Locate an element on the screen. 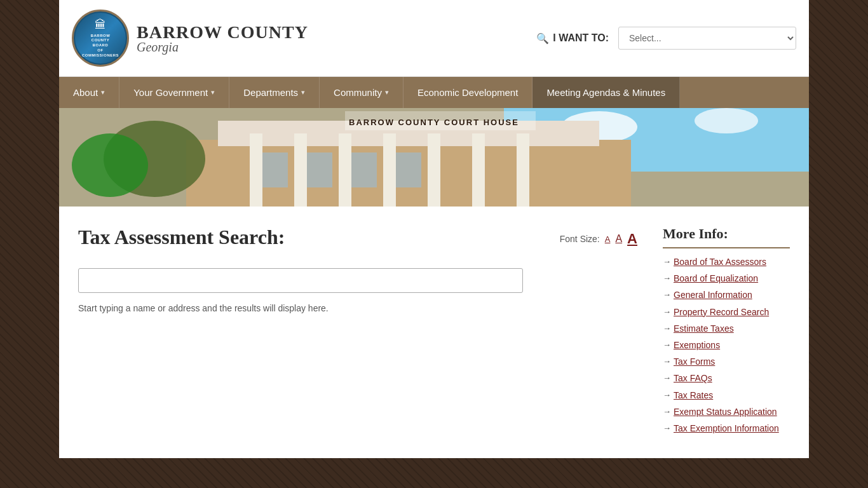 The height and width of the screenshot is (488, 868). list-item: → Exempt Status Application is located at coordinates (726, 412).